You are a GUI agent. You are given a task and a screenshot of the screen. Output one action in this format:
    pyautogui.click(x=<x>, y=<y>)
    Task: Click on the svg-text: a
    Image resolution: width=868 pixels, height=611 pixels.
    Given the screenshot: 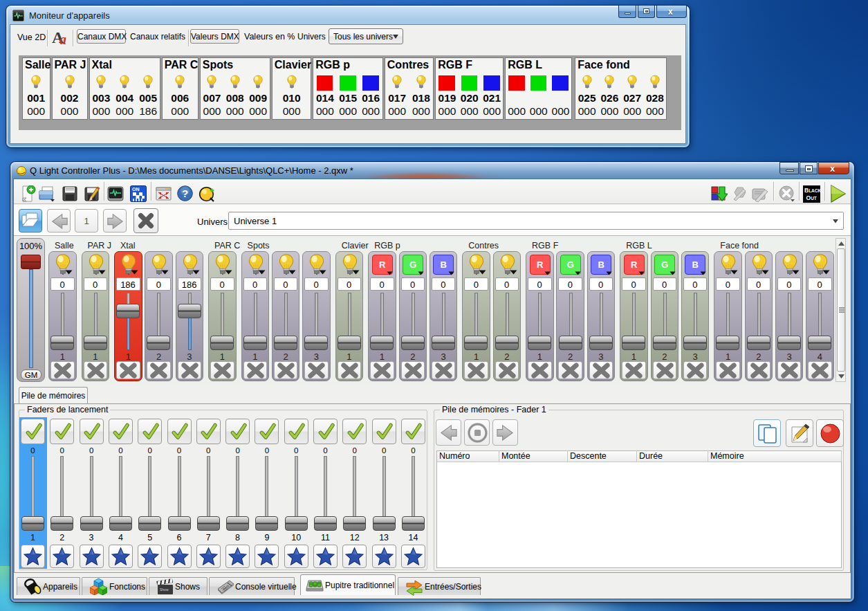 What is the action you would take?
    pyautogui.click(x=63, y=39)
    